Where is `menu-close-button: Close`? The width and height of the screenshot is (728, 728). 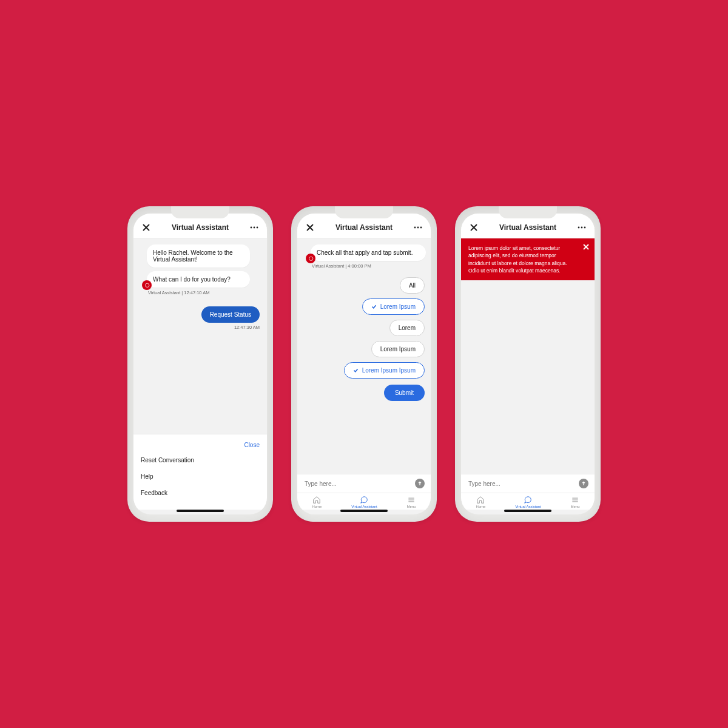
menu-close-button: Close is located at coordinates (252, 447).